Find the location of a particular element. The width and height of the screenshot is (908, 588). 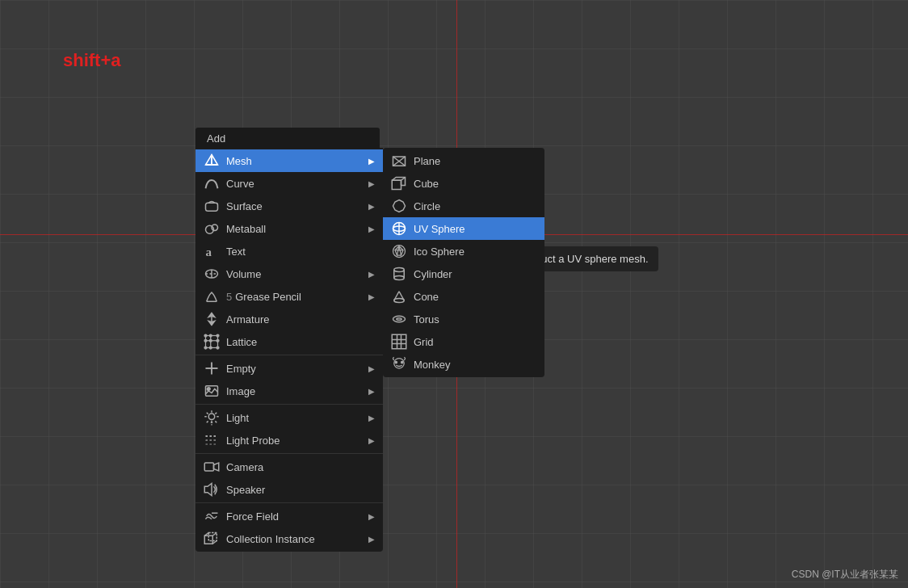

plane-icon is located at coordinates (399, 161).